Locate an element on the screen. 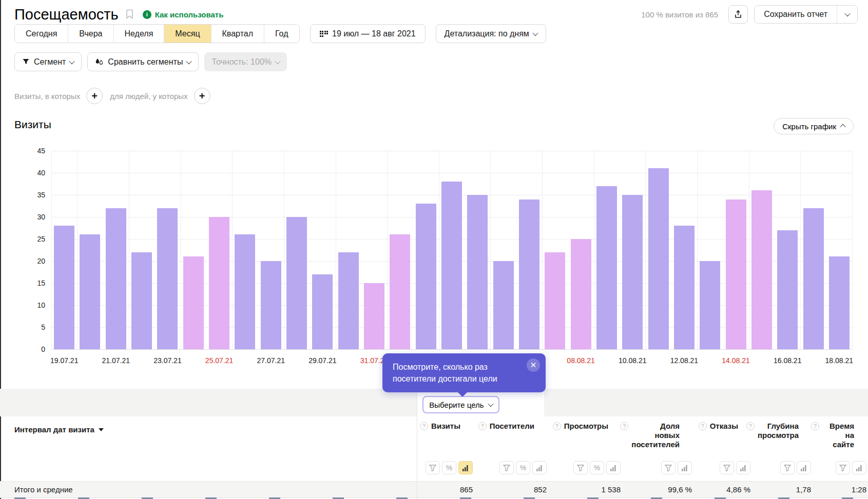 This screenshot has width=868, height=499. y-axis-tick: 15 is located at coordinates (36, 283).